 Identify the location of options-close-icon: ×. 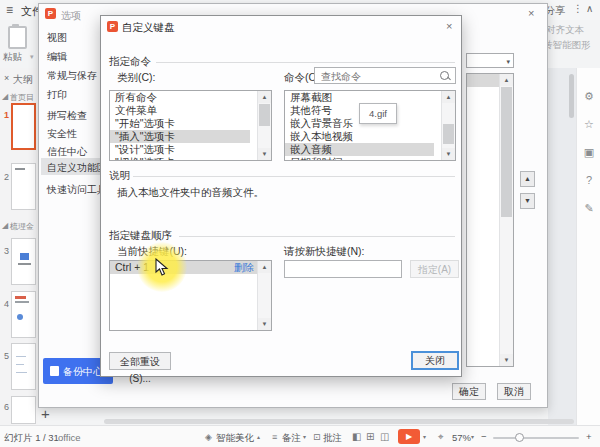
(531, 13).